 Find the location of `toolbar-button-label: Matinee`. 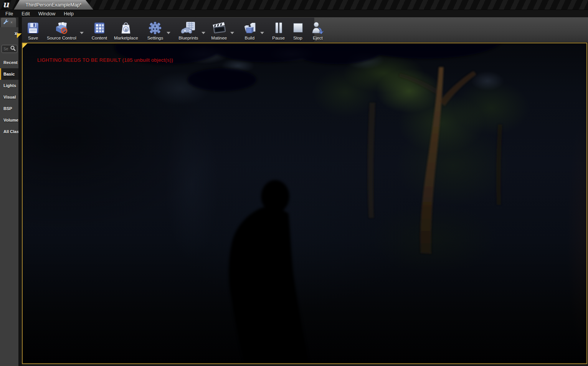

toolbar-button-label: Matinee is located at coordinates (219, 38).